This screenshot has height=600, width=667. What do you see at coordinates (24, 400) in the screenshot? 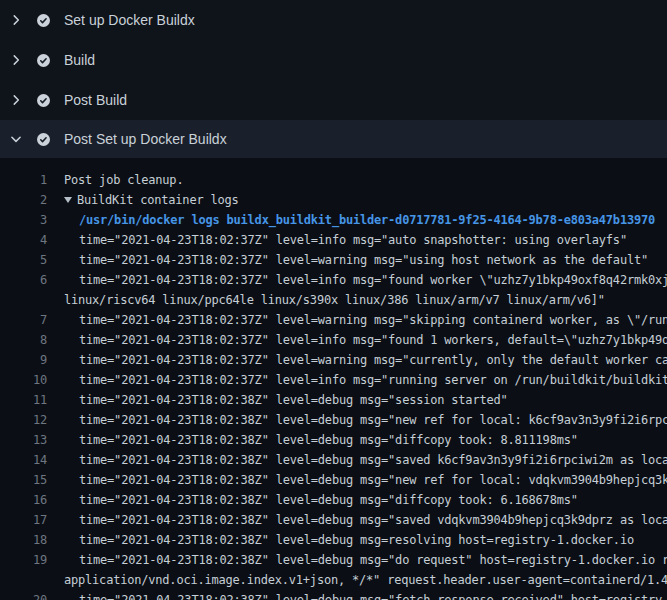
I see `log-line-number: 11` at bounding box center [24, 400].